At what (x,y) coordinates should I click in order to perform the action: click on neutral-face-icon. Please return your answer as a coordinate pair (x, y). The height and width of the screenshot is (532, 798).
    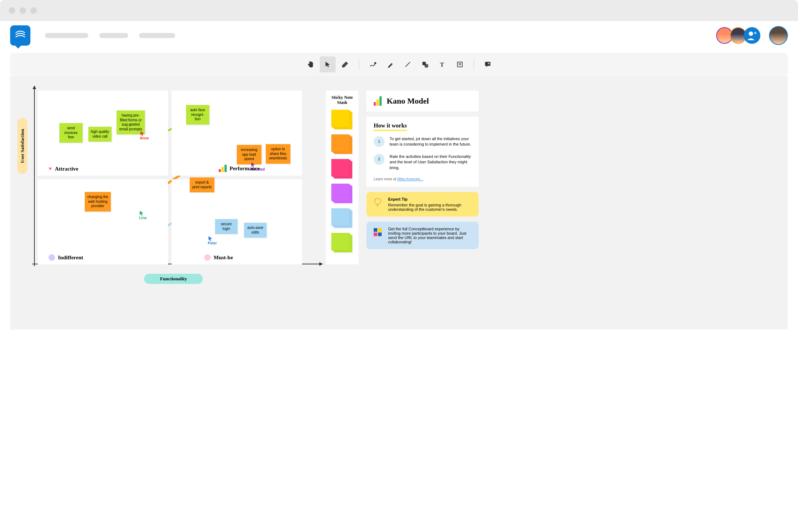
    Looking at the image, I should click on (52, 257).